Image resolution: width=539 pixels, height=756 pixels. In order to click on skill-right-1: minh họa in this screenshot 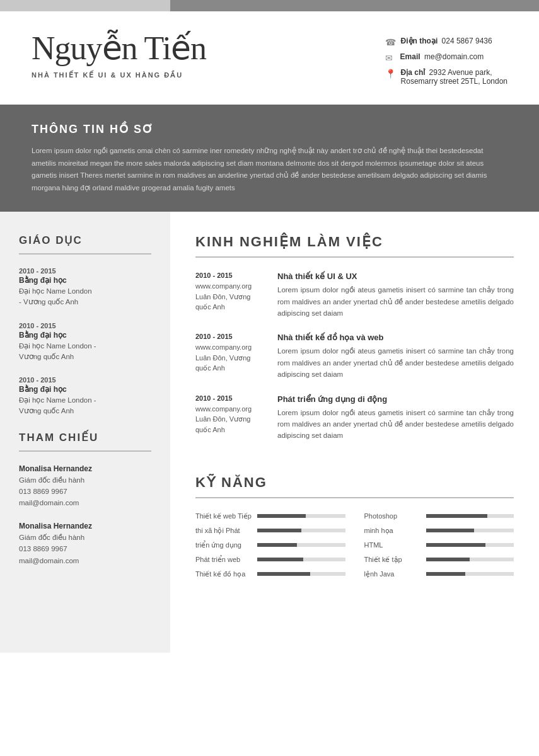, I will do `click(439, 530)`.